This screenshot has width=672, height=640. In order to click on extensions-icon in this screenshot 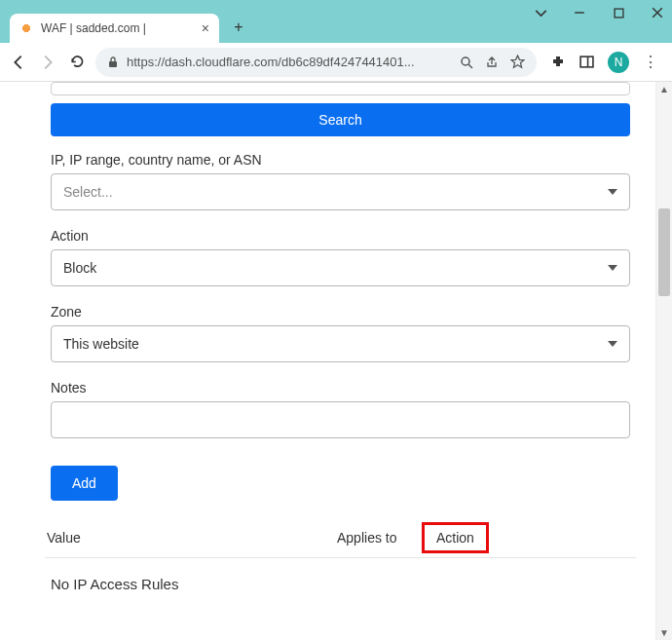, I will do `click(558, 62)`.